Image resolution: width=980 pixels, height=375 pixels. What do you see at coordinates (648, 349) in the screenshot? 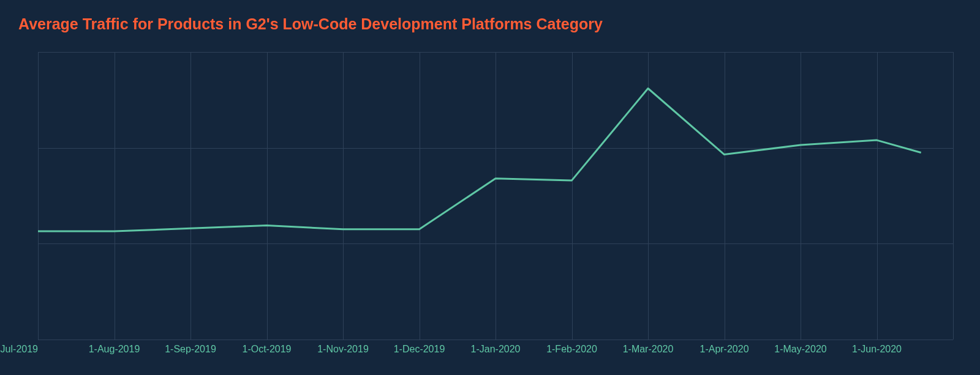
I see `x-tick-label: 1-Mar-2020` at bounding box center [648, 349].